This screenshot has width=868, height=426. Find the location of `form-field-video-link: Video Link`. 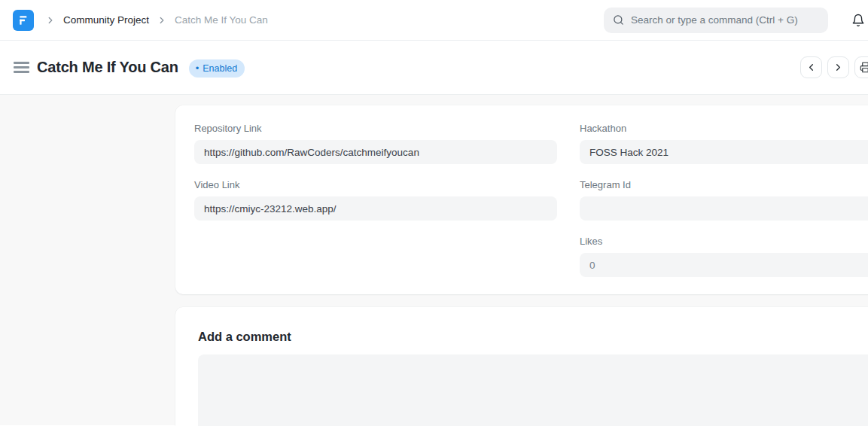

form-field-video-link: Video Link is located at coordinates (376, 200).